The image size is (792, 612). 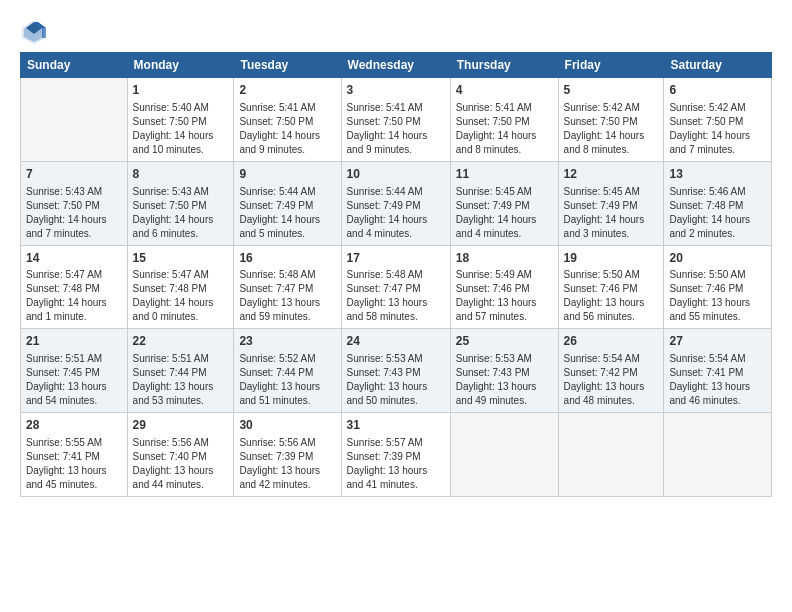 I want to click on cell-info-line: Sunrise: 5:54 AM, so click(x=612, y=359).